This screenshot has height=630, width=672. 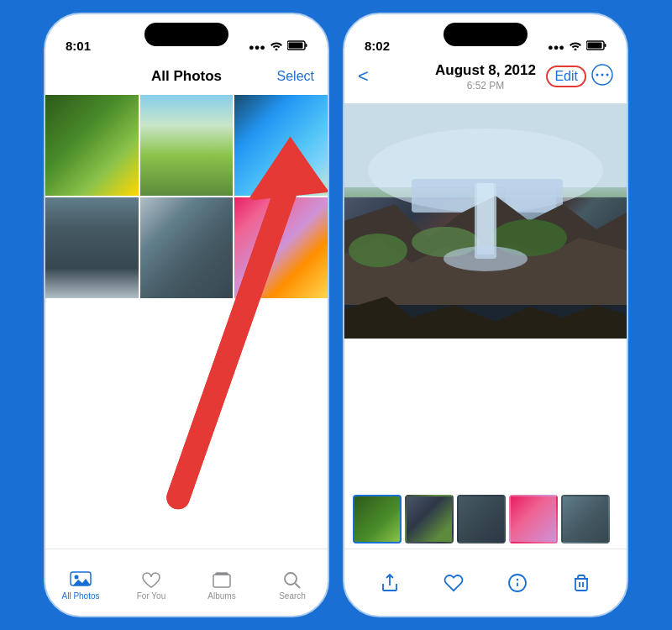 I want to click on tab-all-photos: All Photos, so click(x=81, y=586).